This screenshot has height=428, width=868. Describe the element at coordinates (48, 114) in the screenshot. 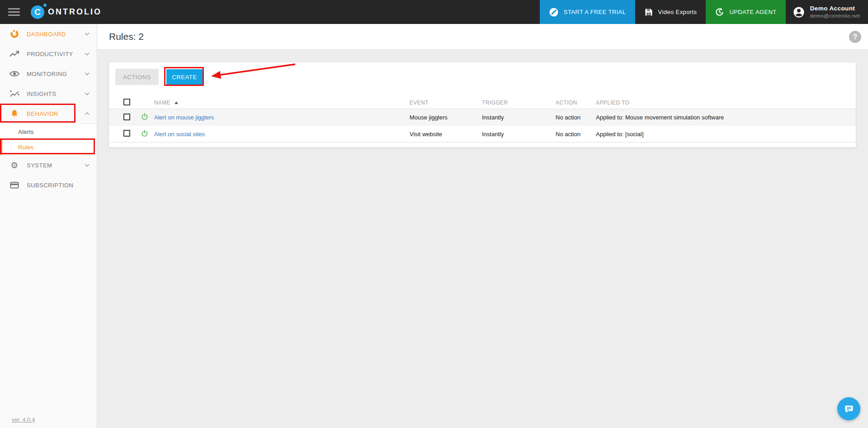

I see `sidebar-item-behavior: BEHAVIOR` at that location.